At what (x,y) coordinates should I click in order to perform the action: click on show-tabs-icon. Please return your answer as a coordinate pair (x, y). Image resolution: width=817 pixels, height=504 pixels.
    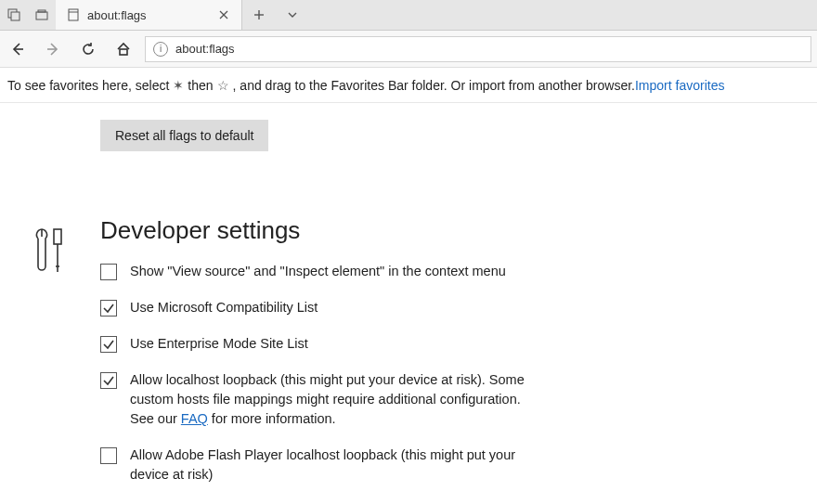
    Looking at the image, I should click on (42, 15).